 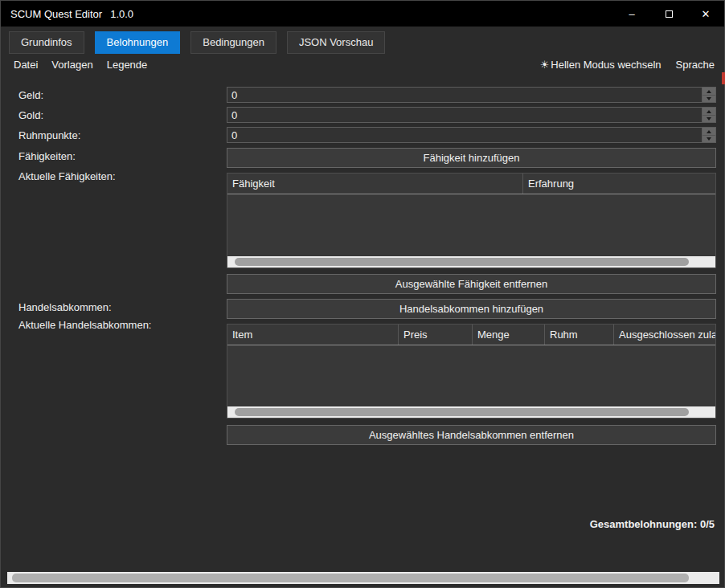 What do you see at coordinates (606, 64) in the screenshot?
I see `theme-toggle-label: Hellen Modus wechseln` at bounding box center [606, 64].